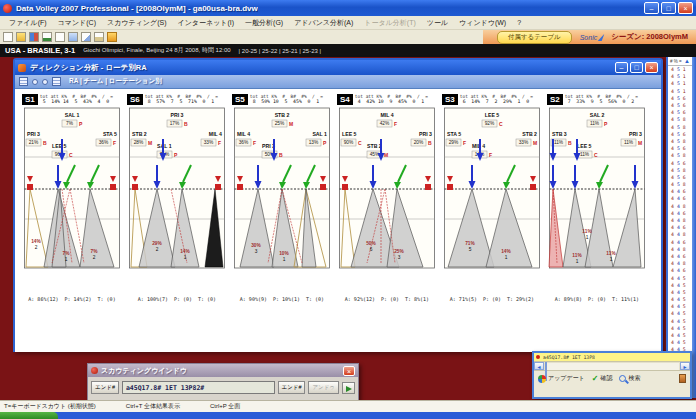 This screenshot has height=419, width=696. What do you see at coordinates (223, 370) in the screenshot?
I see `scouting-window-titlebar: スカウティングウインドウ ×` at bounding box center [223, 370].